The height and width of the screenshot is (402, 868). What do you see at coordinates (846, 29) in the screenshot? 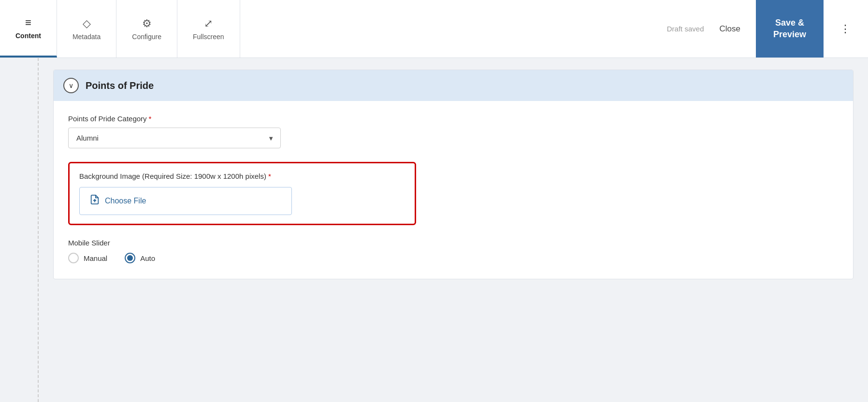
I see `more-options-button: ⋮` at bounding box center [846, 29].